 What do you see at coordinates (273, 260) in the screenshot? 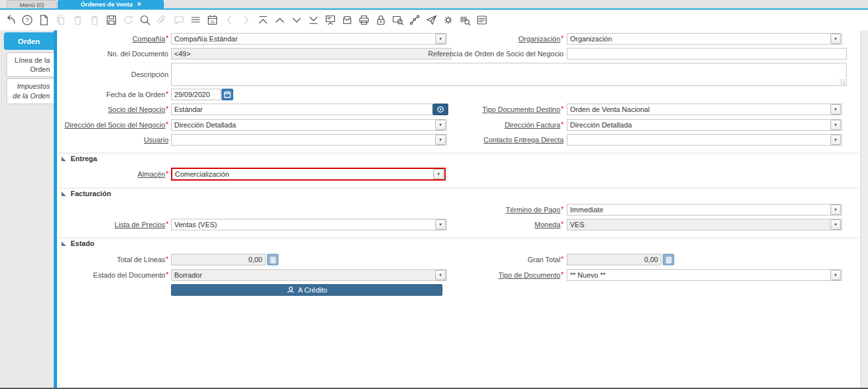
I see `calculator-icon` at bounding box center [273, 260].